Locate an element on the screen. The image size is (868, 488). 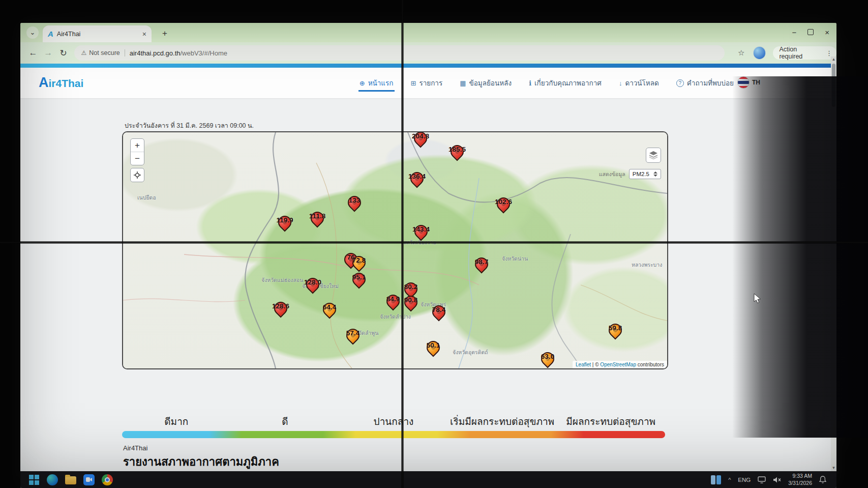
nav-label: รายการ is located at coordinates (431, 83).